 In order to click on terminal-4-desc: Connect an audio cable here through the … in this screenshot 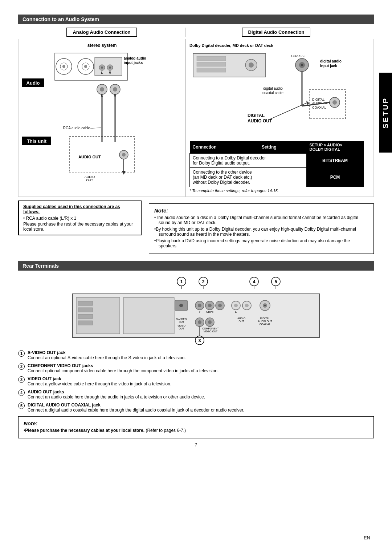, I will do `click(116, 397)`.